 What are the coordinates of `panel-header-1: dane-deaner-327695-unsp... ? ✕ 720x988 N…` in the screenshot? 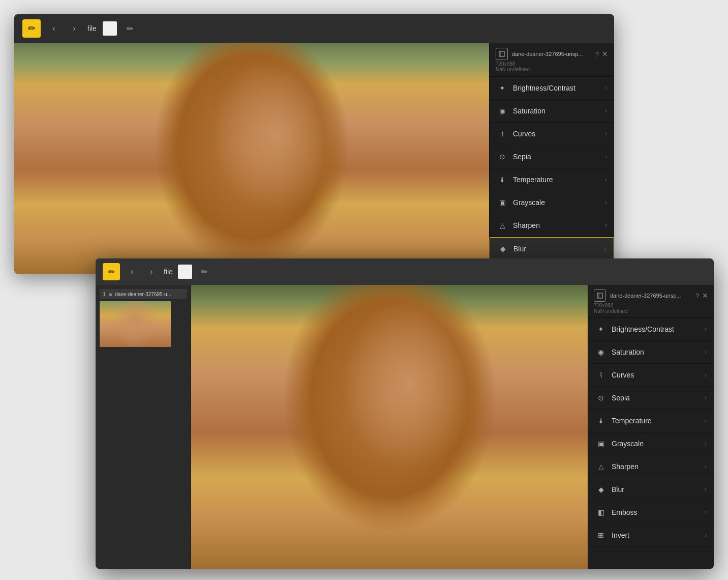 It's located at (552, 60).